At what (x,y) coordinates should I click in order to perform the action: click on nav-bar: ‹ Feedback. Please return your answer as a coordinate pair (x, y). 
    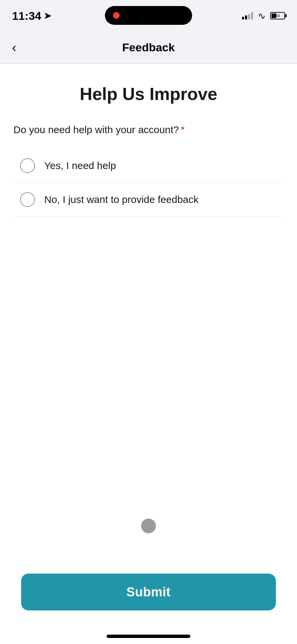
    Looking at the image, I should click on (148, 48).